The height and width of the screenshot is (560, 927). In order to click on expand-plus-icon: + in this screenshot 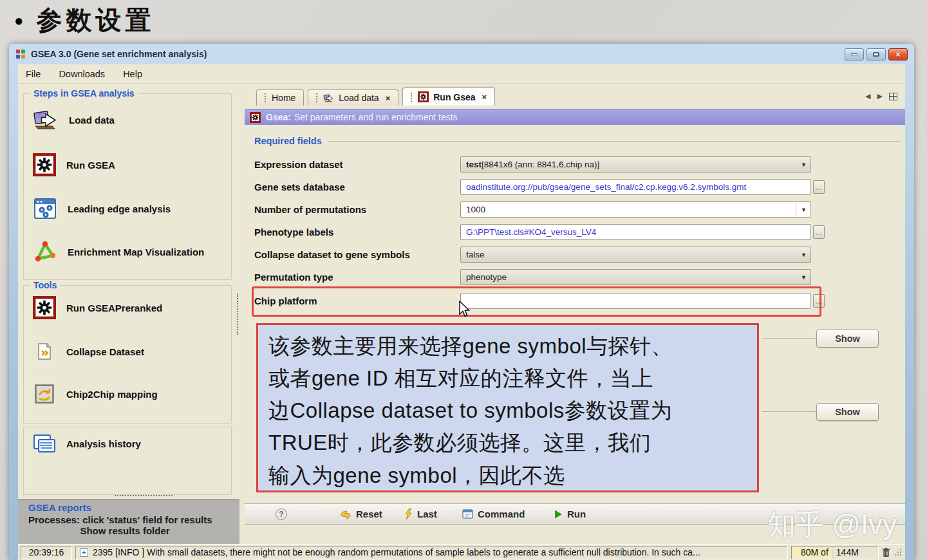, I will do `click(84, 552)`.